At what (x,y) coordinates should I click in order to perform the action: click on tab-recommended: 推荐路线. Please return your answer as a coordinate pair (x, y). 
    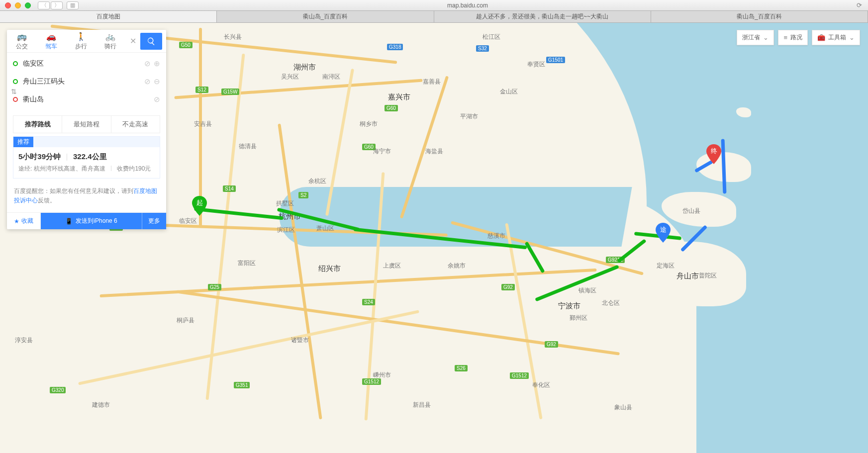
    Looking at the image, I should click on (38, 124).